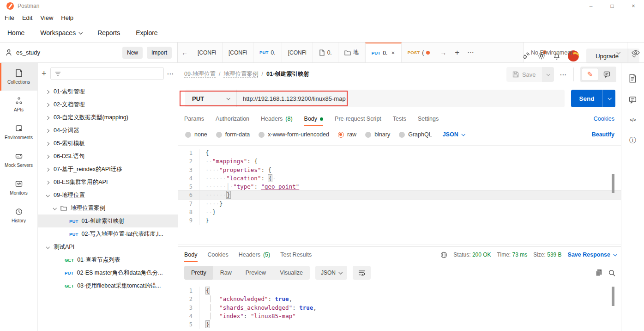 The width and height of the screenshot is (644, 331). I want to click on tree-request: PUT02-写入地理位置-lat代表纬度,l..., so click(108, 234).